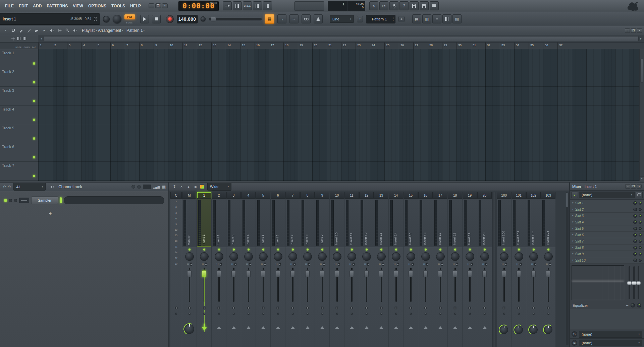  I want to click on effect-slot: ▾ Slot 2, so click(607, 210).